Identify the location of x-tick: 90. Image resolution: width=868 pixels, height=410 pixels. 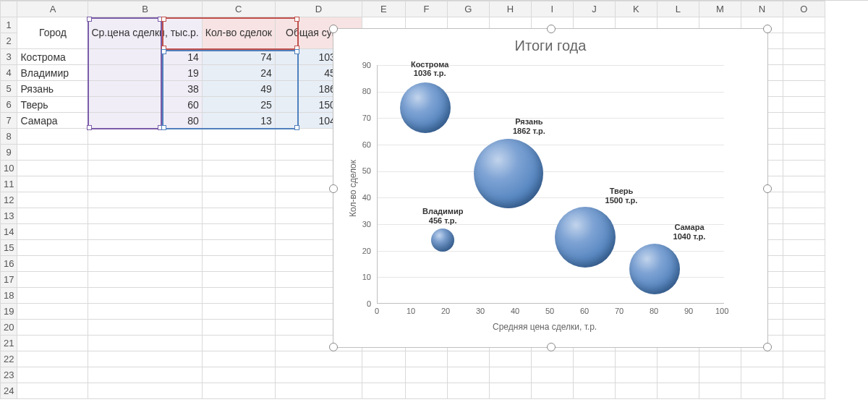
(689, 311).